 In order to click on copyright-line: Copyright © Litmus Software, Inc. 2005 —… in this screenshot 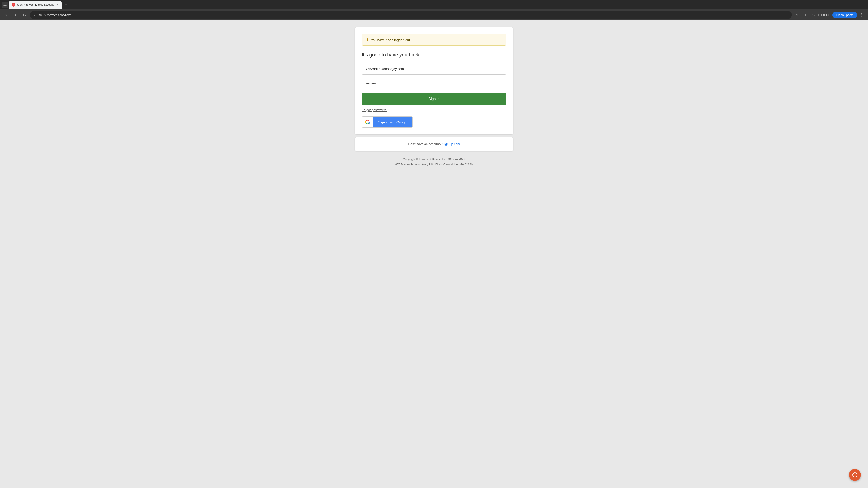, I will do `click(434, 159)`.